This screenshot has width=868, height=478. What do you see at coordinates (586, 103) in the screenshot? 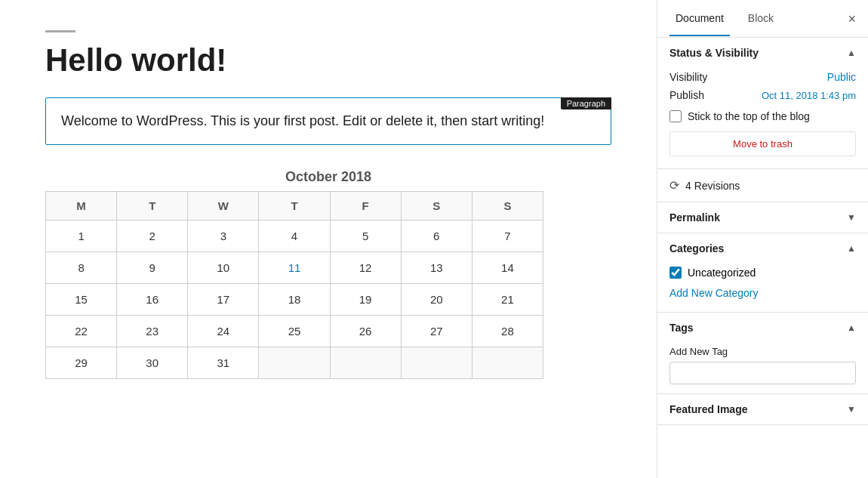
I see `block-type-label: Paragraph` at bounding box center [586, 103].